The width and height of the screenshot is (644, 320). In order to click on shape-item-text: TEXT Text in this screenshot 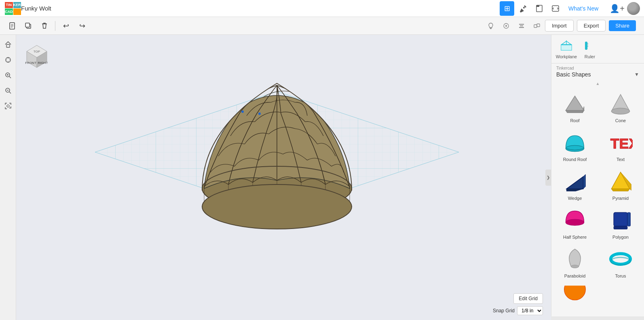, I will do `click(621, 146)`.